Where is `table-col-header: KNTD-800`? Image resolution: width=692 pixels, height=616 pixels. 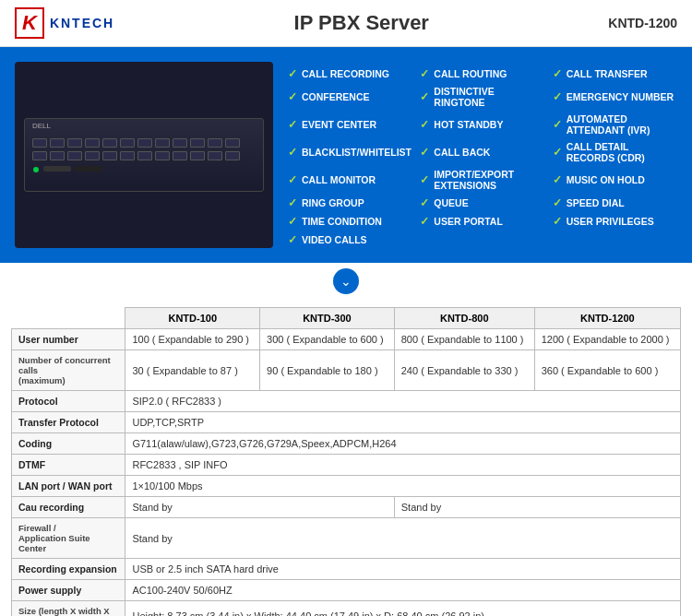 table-col-header: KNTD-800 is located at coordinates (464, 319).